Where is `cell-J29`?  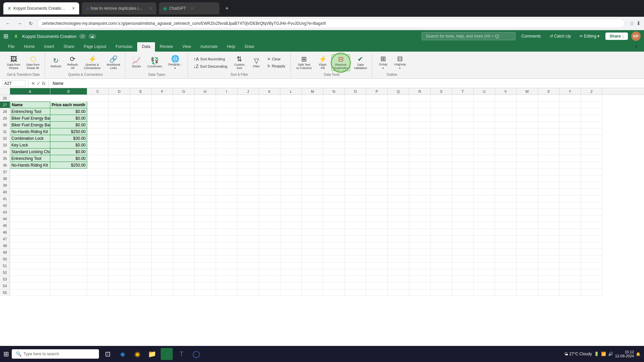
cell-J29 is located at coordinates (248, 118).